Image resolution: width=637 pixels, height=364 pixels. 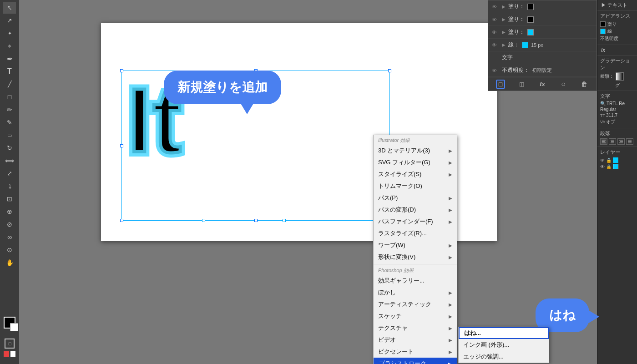 What do you see at coordinates (13, 354) in the screenshot?
I see `color-mode-white` at bounding box center [13, 354].